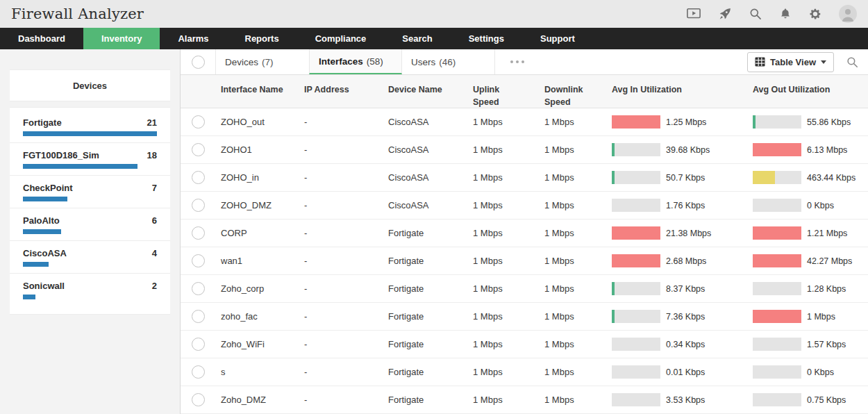 The image size is (868, 414). Describe the element at coordinates (676, 96) in the screenshot. I see `column-header-in: Avg In Utilization` at that location.